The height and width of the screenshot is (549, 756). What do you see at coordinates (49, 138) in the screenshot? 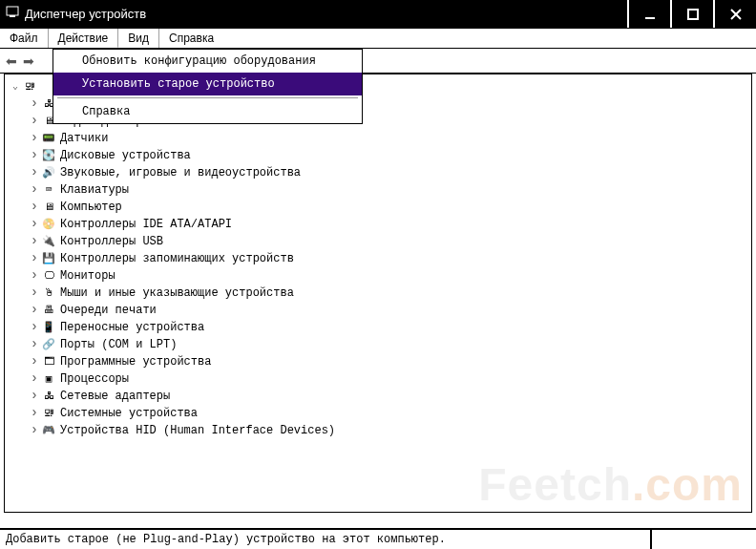
I see `sensor-icon: 📟` at bounding box center [49, 138].